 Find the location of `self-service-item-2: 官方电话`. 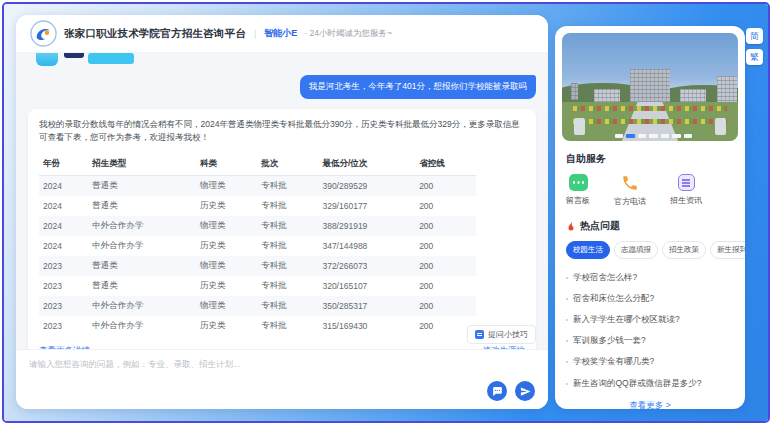

self-service-item-2: 官方电话 is located at coordinates (630, 190).